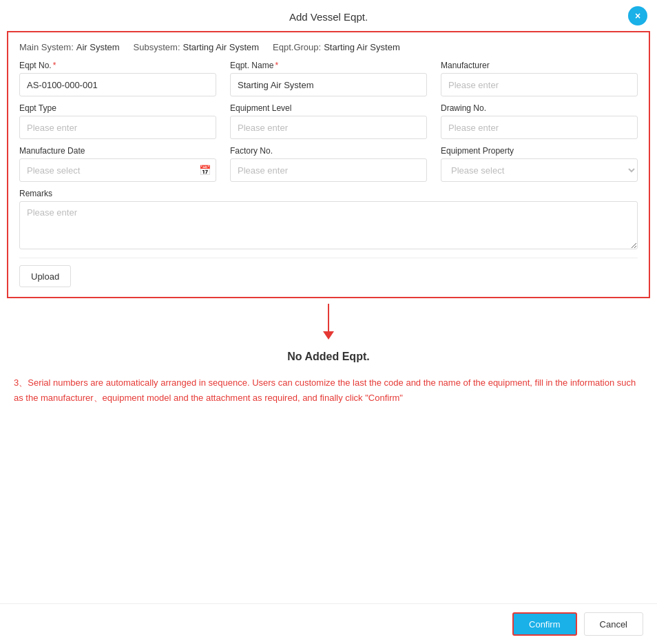 This screenshot has width=657, height=644. I want to click on close-button: ×, so click(638, 16).